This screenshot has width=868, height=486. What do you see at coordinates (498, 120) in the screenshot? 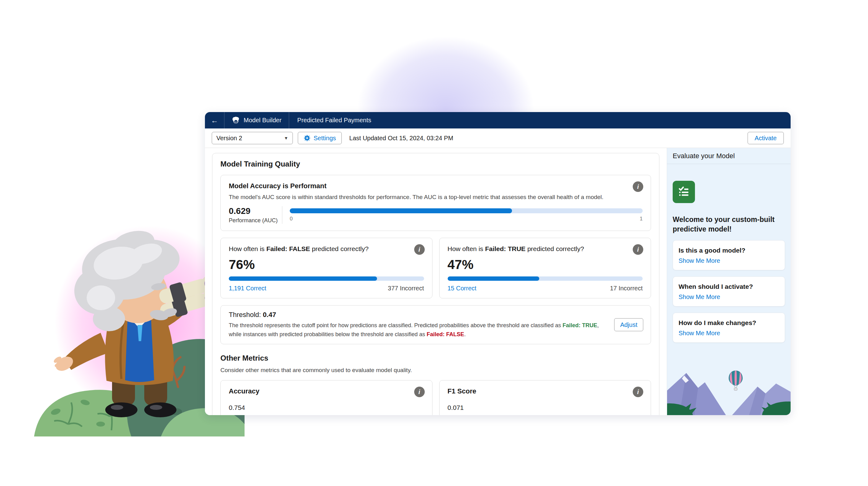
I see `top-navbar: ← Model Builder Predicted Failed Payment…` at bounding box center [498, 120].